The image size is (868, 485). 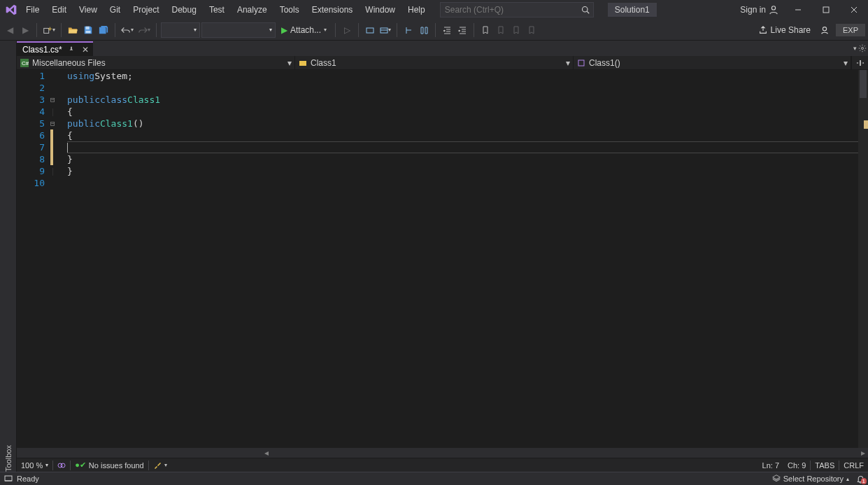 What do you see at coordinates (863, 453) in the screenshot?
I see `scroll-right-icon: ▸` at bounding box center [863, 453].